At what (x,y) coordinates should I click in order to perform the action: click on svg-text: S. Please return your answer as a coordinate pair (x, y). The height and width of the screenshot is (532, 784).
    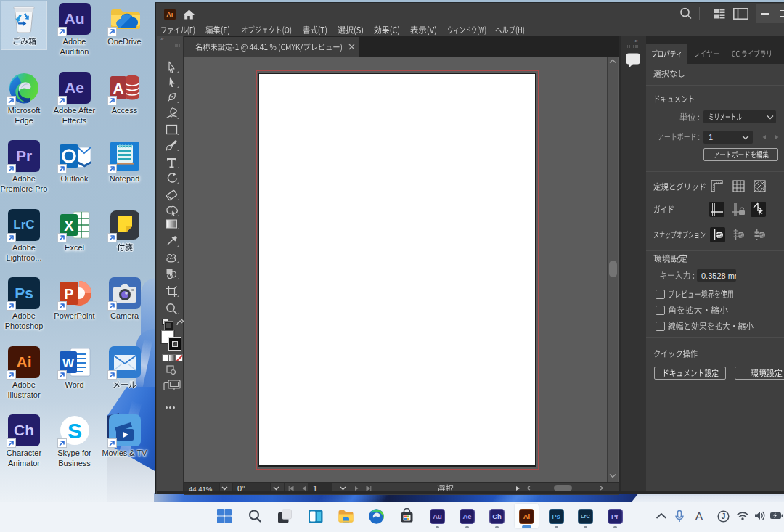
    Looking at the image, I should click on (74, 431).